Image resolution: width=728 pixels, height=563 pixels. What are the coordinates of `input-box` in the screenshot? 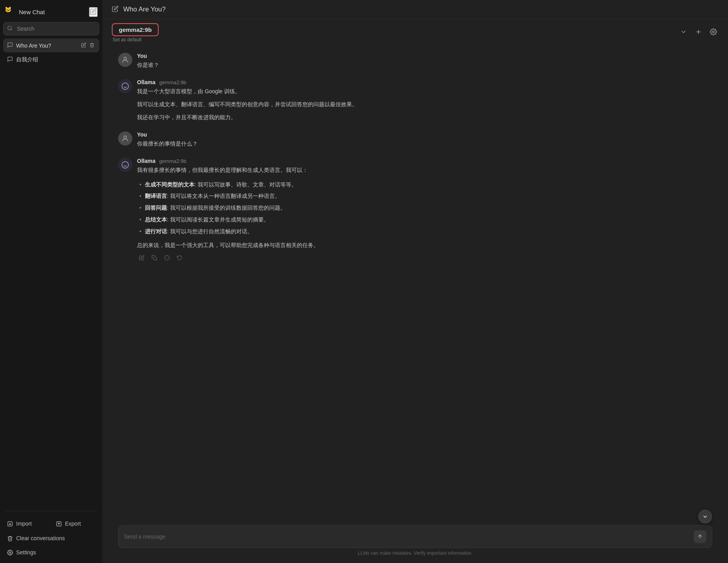 It's located at (415, 537).